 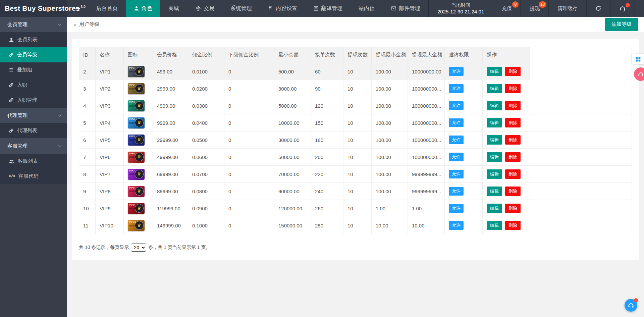 What do you see at coordinates (34, 24) in the screenshot?
I see `sidebar-group-member-manage: 会员管理` at bounding box center [34, 24].